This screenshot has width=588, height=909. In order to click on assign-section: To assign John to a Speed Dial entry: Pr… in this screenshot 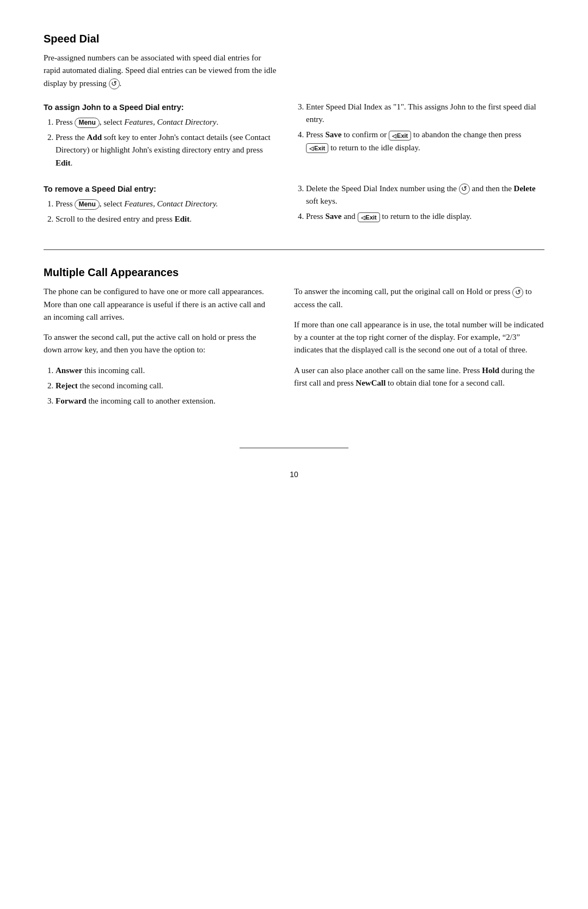, I will do `click(294, 139)`.